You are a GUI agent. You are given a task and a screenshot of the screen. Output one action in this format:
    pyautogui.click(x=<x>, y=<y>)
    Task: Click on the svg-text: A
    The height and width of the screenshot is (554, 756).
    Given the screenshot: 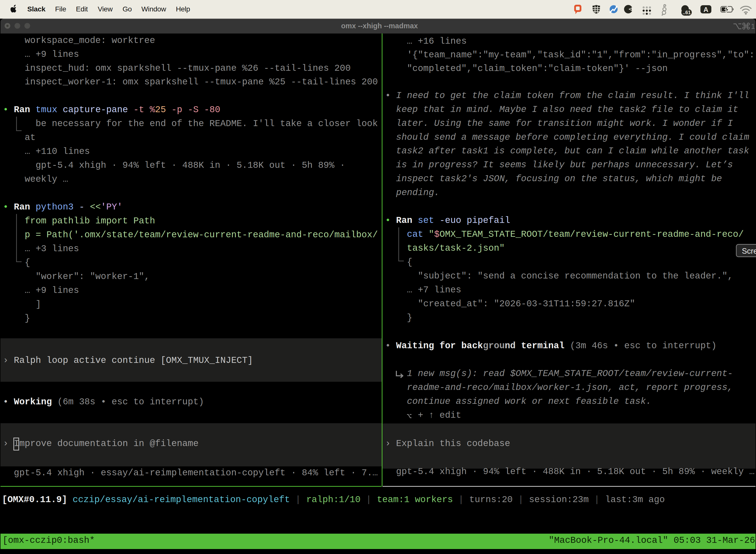 What is the action you would take?
    pyautogui.click(x=706, y=10)
    